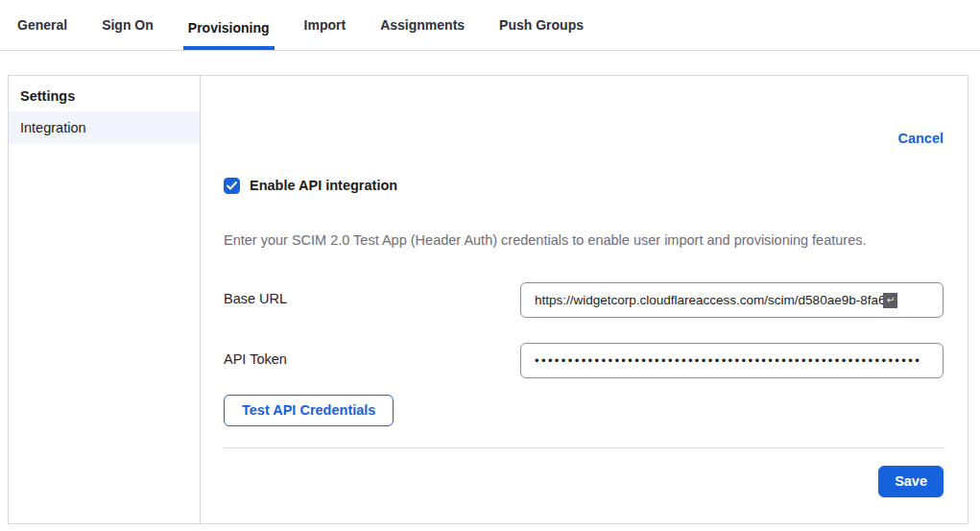 Image resolution: width=980 pixels, height=531 pixels. What do you see at coordinates (323, 185) in the screenshot?
I see `enable-api-integration-label: Enable API integration` at bounding box center [323, 185].